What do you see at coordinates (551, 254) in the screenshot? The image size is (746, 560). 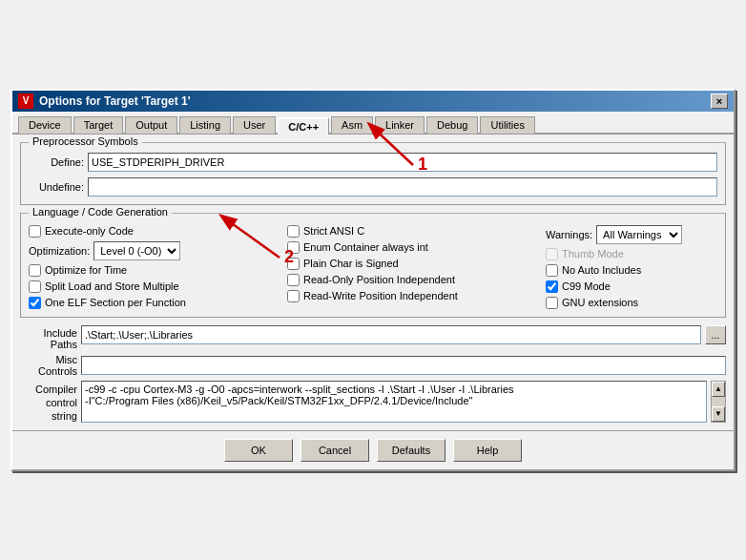 I see `thumb-mode-checkbox` at bounding box center [551, 254].